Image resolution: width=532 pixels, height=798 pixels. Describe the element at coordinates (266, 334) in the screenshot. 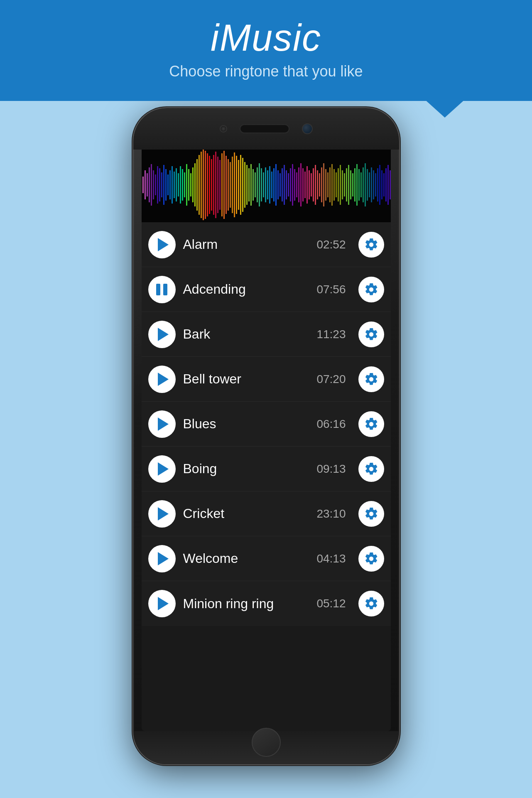

I see `track-item: Bark11:23` at that location.